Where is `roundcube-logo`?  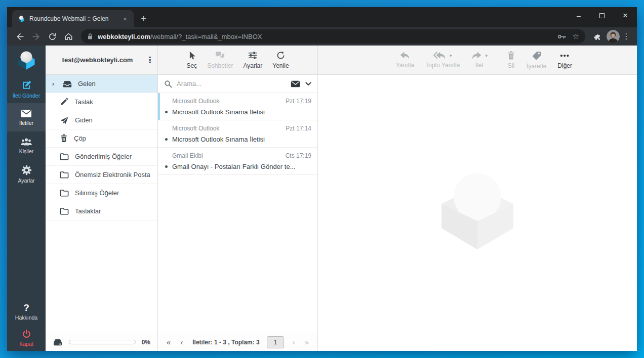 roundcube-logo is located at coordinates (26, 60).